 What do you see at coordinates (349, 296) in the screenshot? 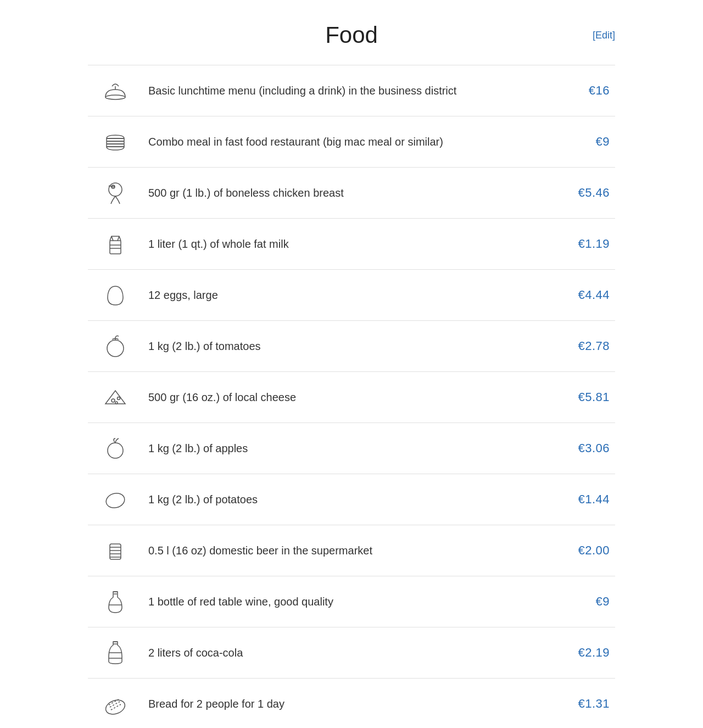
I see `item-label: 12 eggs, large` at bounding box center [349, 296].